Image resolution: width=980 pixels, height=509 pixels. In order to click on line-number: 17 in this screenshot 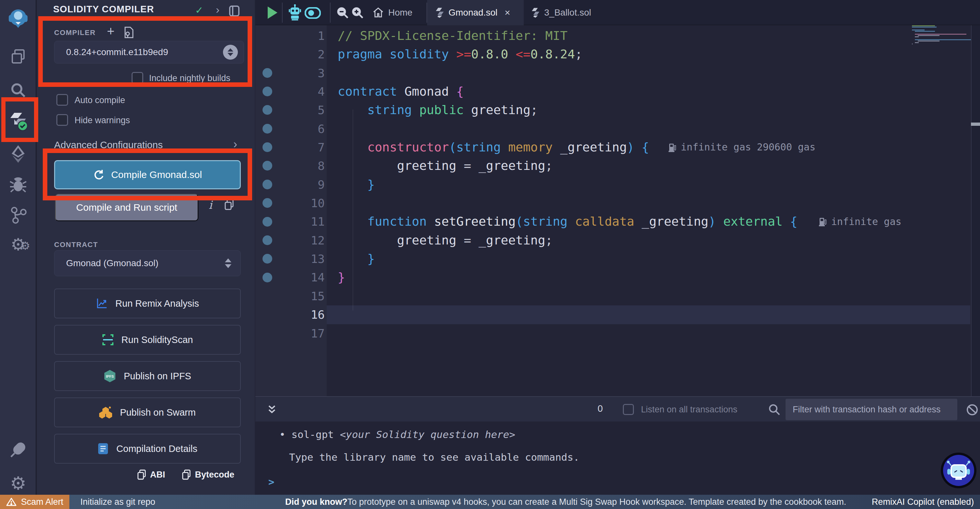, I will do `click(306, 333)`.